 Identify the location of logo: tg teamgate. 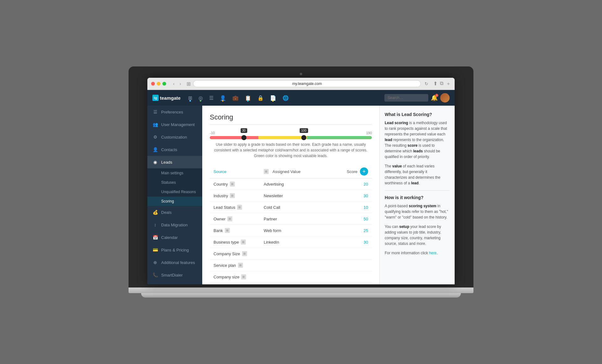
(166, 98).